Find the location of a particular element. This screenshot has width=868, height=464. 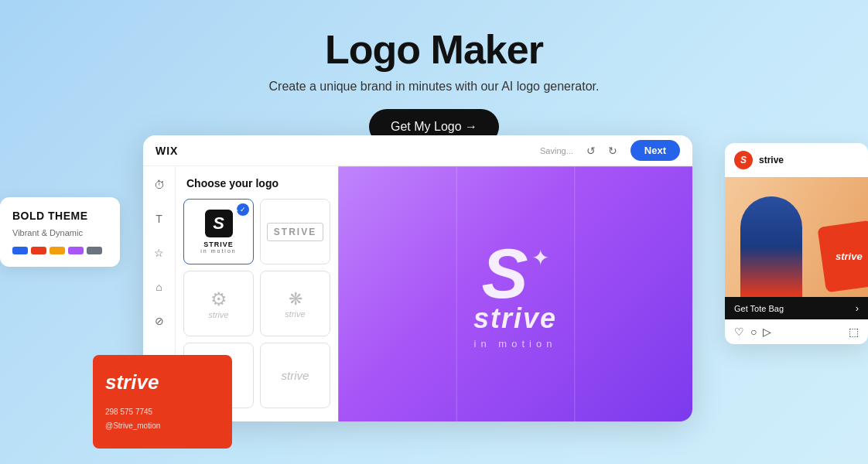

ig-comment-icon: ○ is located at coordinates (754, 332).